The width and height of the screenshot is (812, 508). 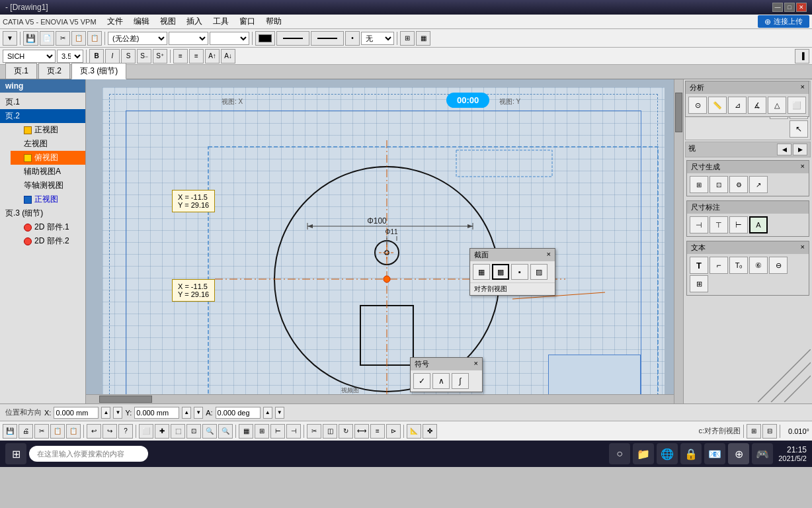 What do you see at coordinates (441, 381) in the screenshot?
I see `symbol-btn2: ∧` at bounding box center [441, 381].